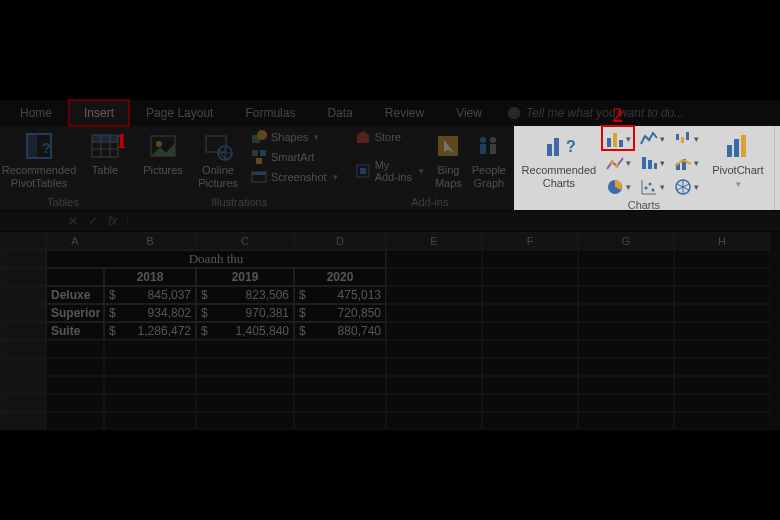  I want to click on tab-data: Data, so click(340, 113).